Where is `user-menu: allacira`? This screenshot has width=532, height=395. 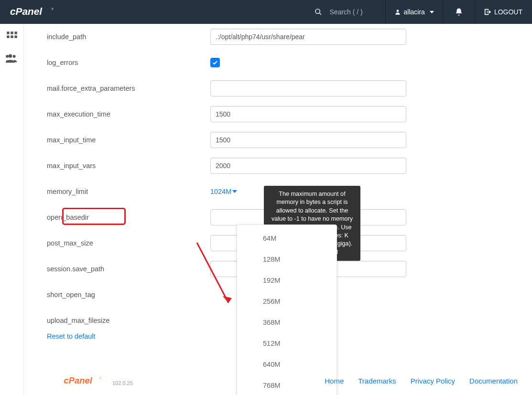
user-menu: allacira is located at coordinates (414, 12).